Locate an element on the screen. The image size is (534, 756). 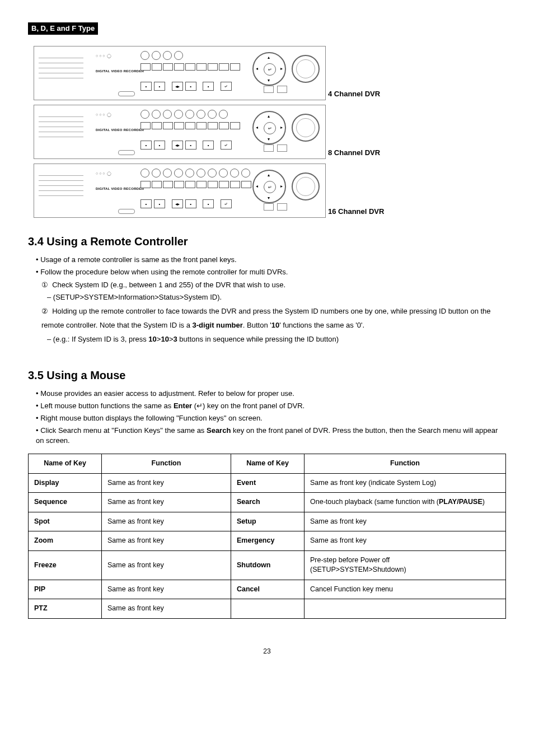
panel-block-16ch: ○ ○ ○ ◯ DIGITAL VIDEO RECORDER •• ◂▸• • … is located at coordinates (270, 190).